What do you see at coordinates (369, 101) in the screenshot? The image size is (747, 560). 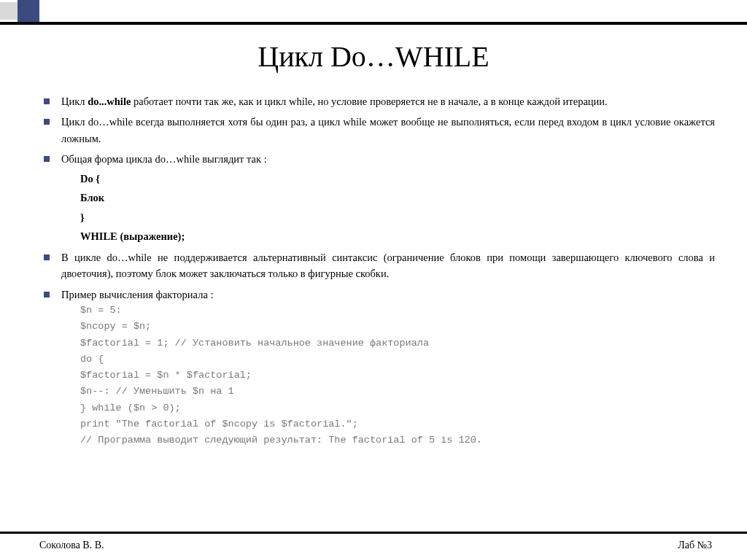 I see `text: работает почти так же, как и цикл while,…` at bounding box center [369, 101].